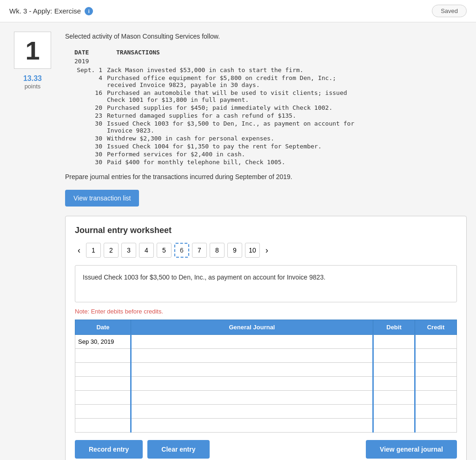  What do you see at coordinates (237, 139) in the screenshot?
I see `trans-desc: Withdrew $2,300 in cash for personal exp…` at bounding box center [237, 139].